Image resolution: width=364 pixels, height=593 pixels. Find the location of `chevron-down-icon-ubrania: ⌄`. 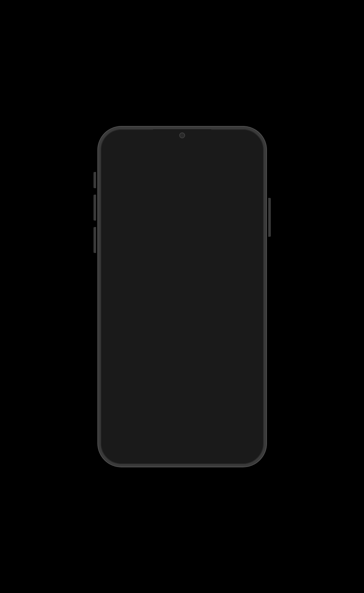

chevron-down-icon-ubrania: ⌄ is located at coordinates (250, 387).